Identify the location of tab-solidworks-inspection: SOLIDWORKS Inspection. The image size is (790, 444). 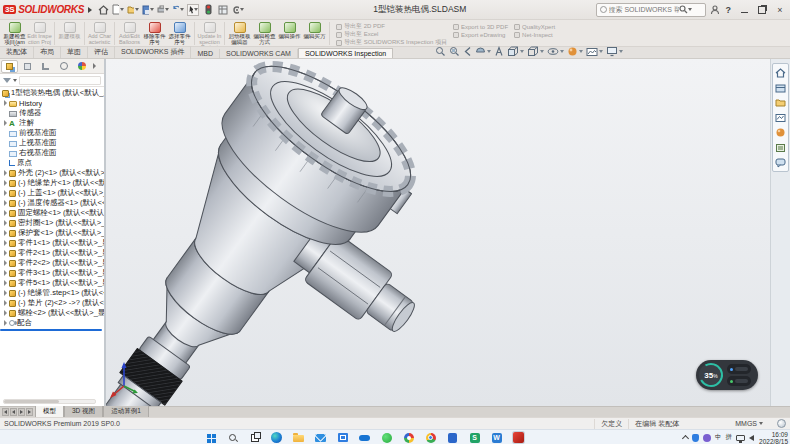
(346, 53).